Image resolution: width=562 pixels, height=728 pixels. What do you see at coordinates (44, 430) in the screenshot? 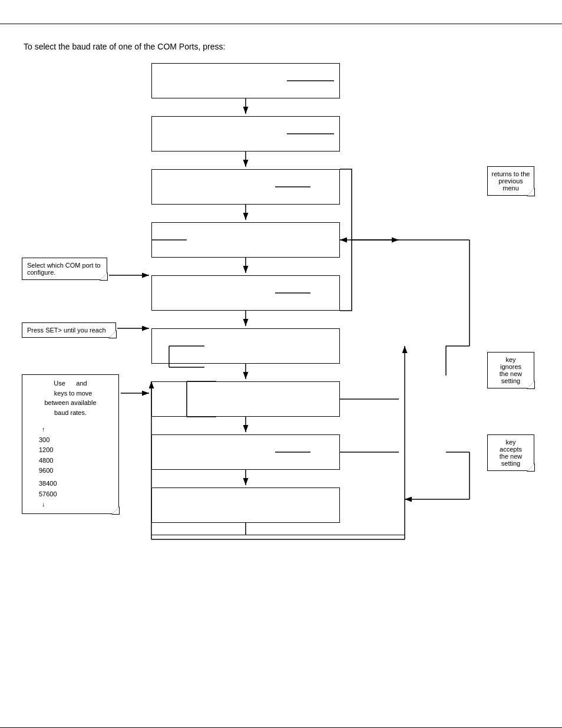
I see `arrow-up-indicator: ↑` at bounding box center [44, 430].